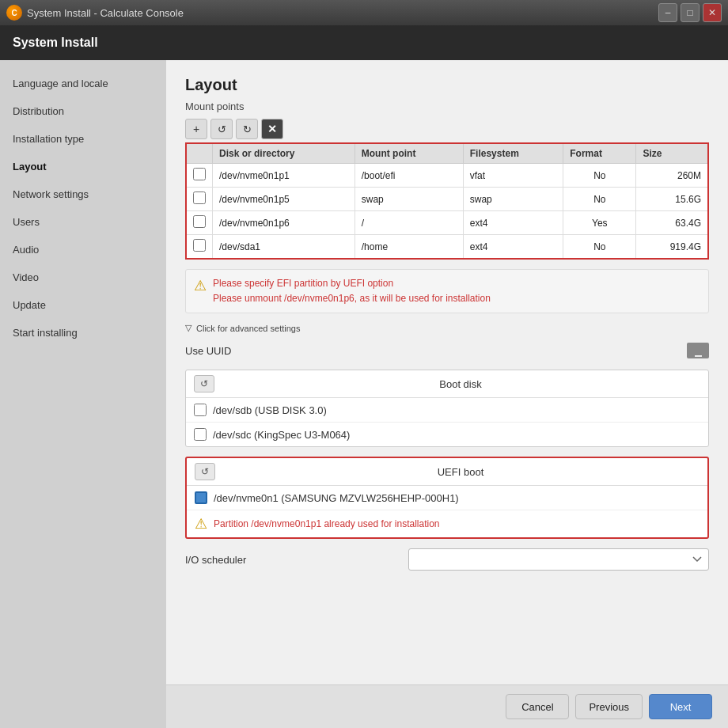  I want to click on row-mount-2: /, so click(408, 223).